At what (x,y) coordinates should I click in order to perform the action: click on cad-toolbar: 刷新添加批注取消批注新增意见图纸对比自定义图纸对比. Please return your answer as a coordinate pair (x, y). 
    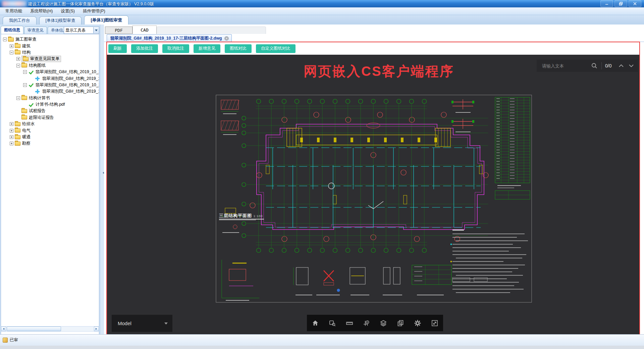
    Looking at the image, I should click on (373, 48).